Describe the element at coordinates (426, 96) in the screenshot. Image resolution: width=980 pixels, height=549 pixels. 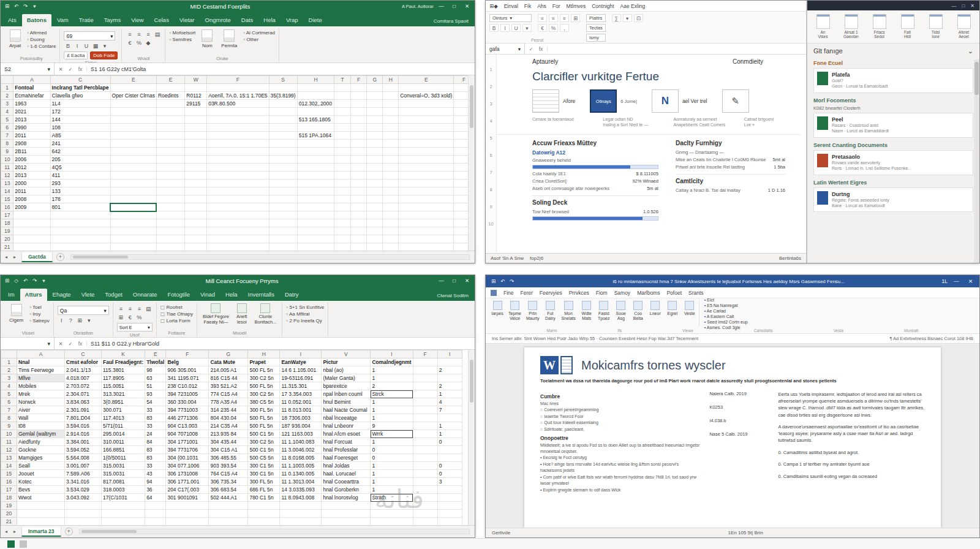
I see `cell: Converal=O, 3d3 xold)` at that location.